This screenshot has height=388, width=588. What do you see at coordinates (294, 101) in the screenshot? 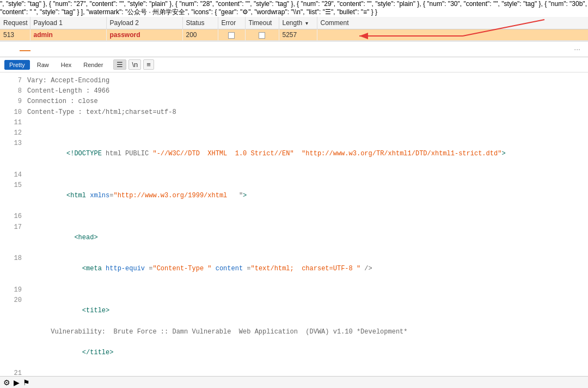
I see `code-line-9: 9 Connection : close` at bounding box center [294, 101].